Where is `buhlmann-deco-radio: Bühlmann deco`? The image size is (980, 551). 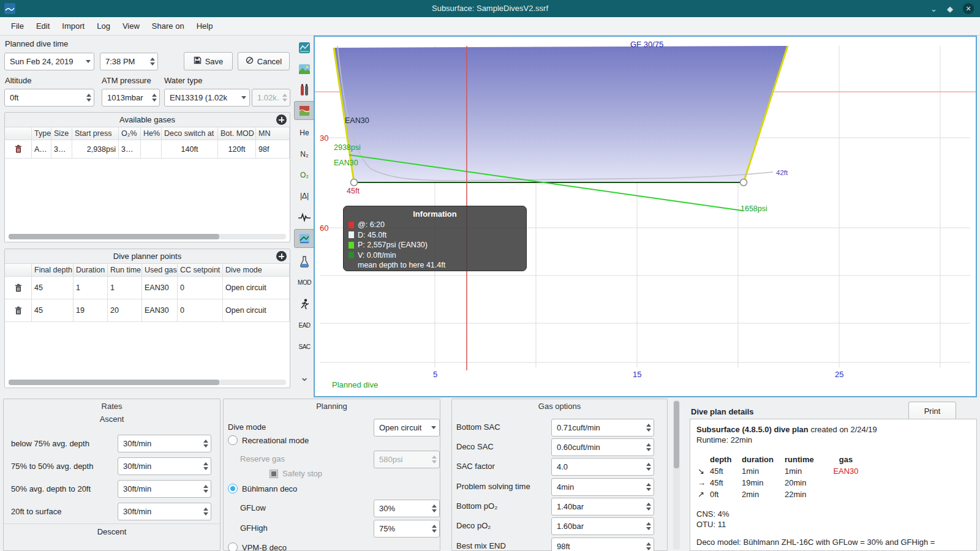
buhlmann-deco-radio: Bühlmann deco is located at coordinates (262, 489).